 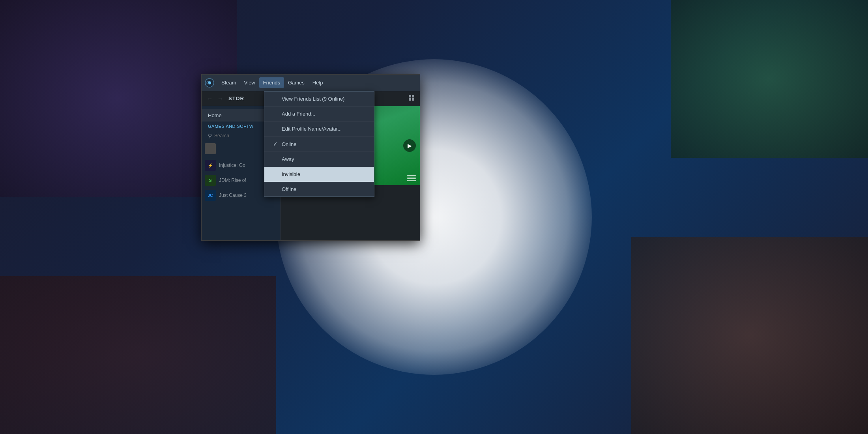 What do you see at coordinates (210, 136) in the screenshot?
I see `search-icon: ⚲` at bounding box center [210, 136].